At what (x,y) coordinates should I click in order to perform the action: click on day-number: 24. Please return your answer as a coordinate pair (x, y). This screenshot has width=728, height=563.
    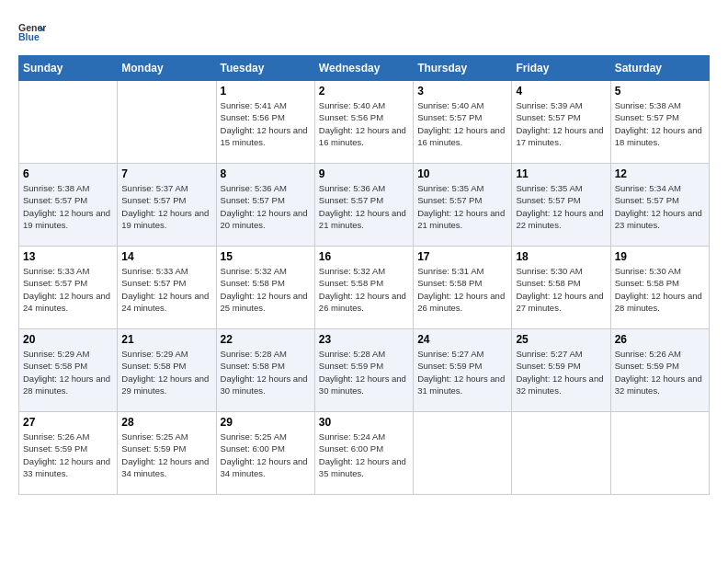
    Looking at the image, I should click on (462, 339).